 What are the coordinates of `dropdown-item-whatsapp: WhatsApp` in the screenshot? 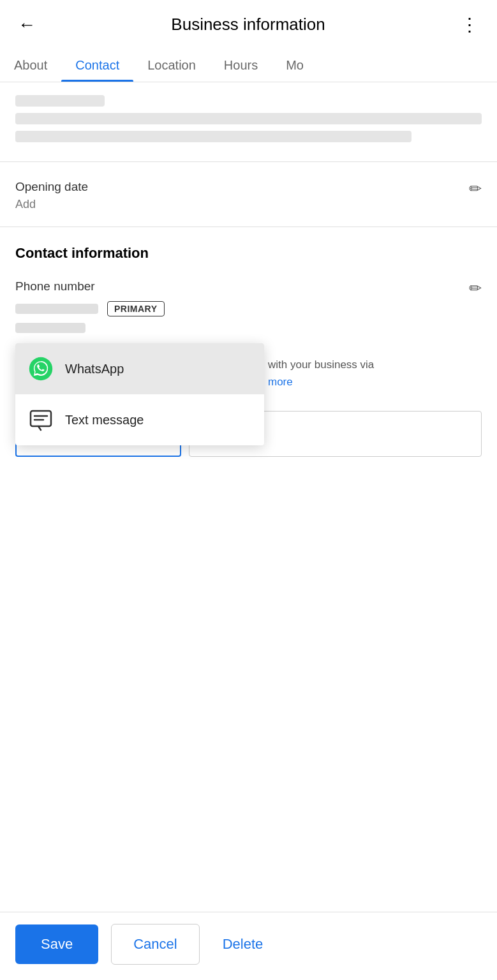 It's located at (140, 369).